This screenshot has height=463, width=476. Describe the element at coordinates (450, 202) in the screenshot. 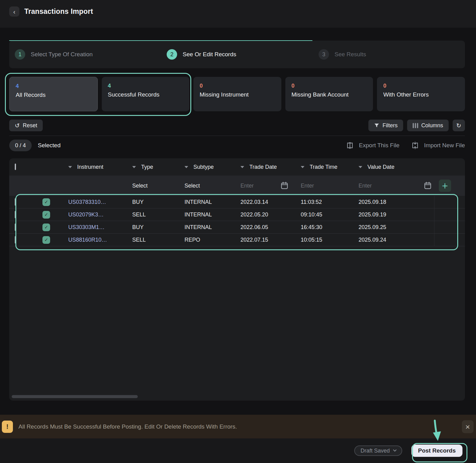

I see `row-1-actions-cell` at that location.